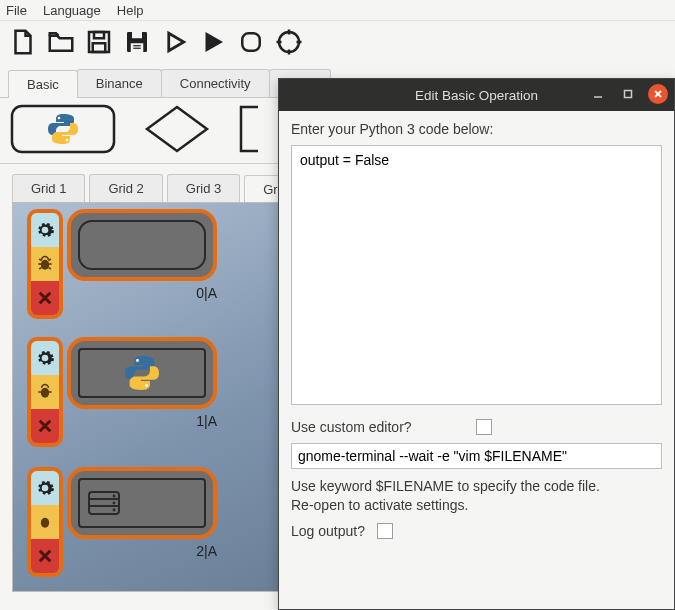 The height and width of the screenshot is (610, 675). I want to click on tab-basic: Basic, so click(43, 84).